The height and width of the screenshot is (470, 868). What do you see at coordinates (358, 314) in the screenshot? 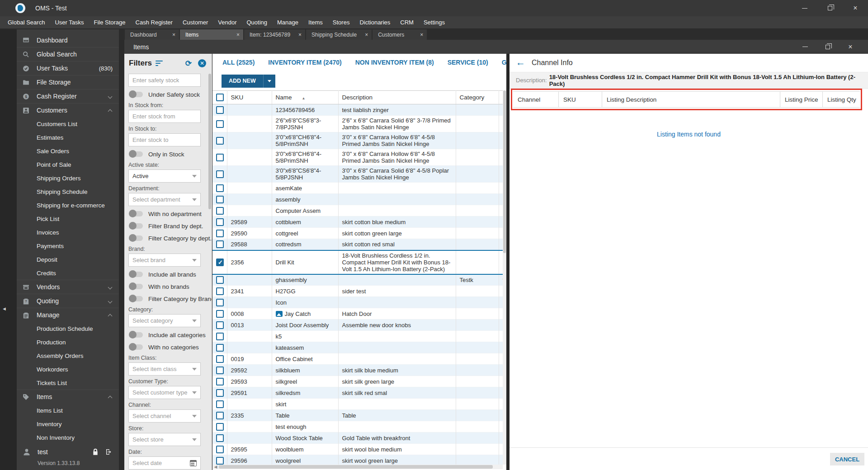
I see `table-row: 0008Jay CatchHatch Door` at bounding box center [358, 314].